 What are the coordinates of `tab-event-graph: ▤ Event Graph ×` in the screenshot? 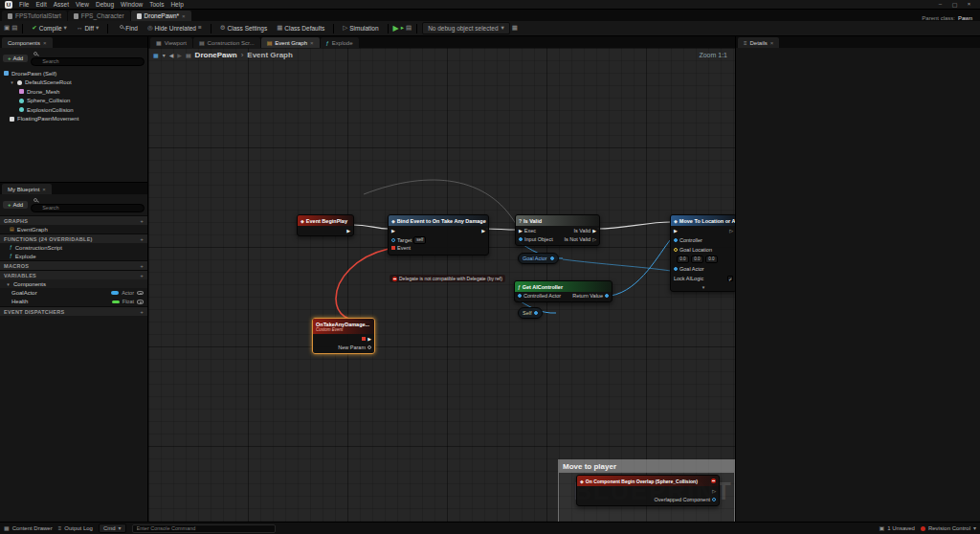 It's located at (291, 42).